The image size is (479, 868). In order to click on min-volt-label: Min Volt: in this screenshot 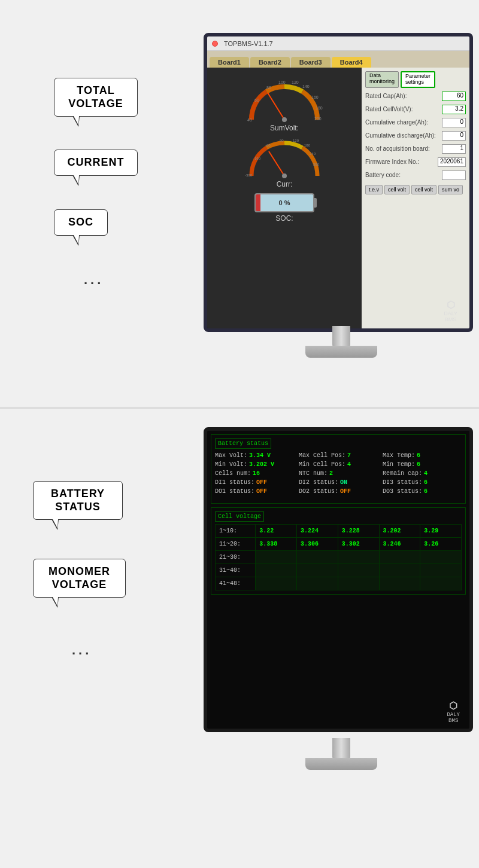, I will do `click(231, 464)`.